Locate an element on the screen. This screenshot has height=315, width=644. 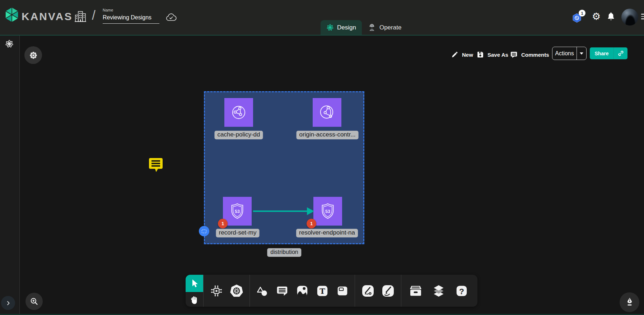
actions-label: Actions is located at coordinates (564, 54).